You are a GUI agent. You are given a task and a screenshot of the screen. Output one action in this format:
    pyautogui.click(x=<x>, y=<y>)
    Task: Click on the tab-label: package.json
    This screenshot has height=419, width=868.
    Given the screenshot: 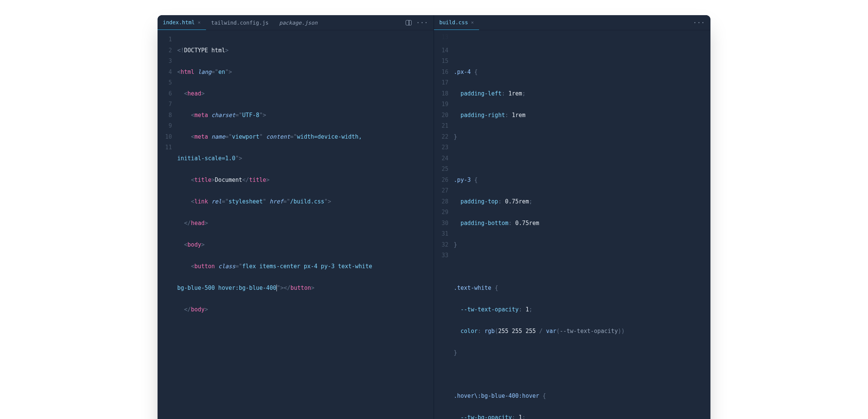 What is the action you would take?
    pyautogui.click(x=298, y=23)
    